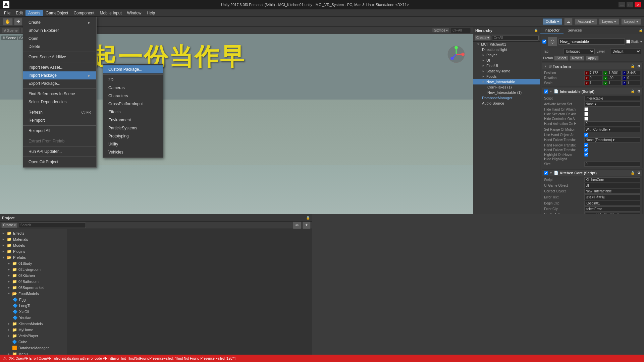 Image resolution: width=644 pixels, height=362 pixels. I want to click on rot-z-val: 0, so click(633, 78).